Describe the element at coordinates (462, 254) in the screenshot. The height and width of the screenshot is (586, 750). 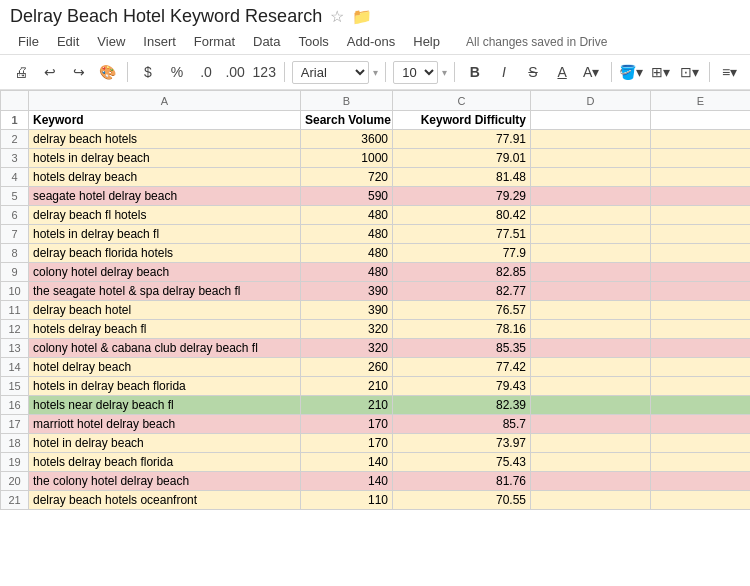
I see `difficulty-cell: 77.9` at that location.